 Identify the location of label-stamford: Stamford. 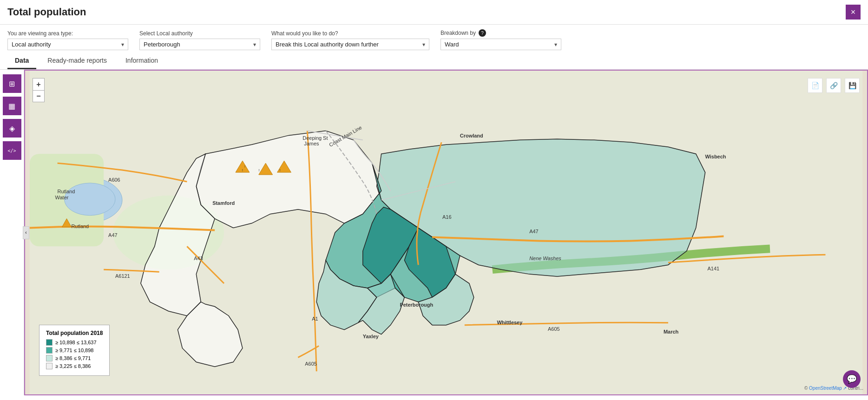
(224, 203).